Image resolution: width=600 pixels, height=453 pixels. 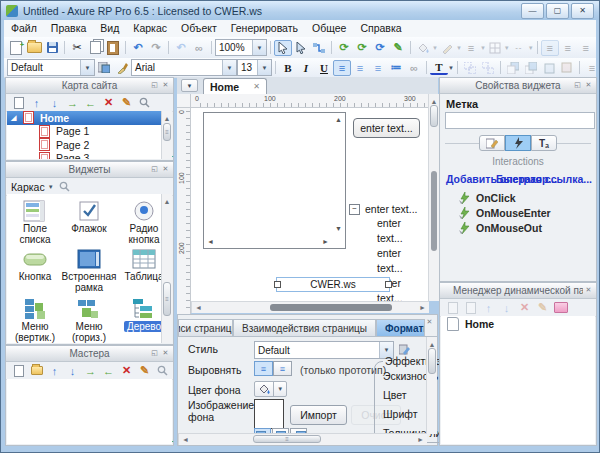 I want to click on resize-handle-right, so click(x=388, y=284).